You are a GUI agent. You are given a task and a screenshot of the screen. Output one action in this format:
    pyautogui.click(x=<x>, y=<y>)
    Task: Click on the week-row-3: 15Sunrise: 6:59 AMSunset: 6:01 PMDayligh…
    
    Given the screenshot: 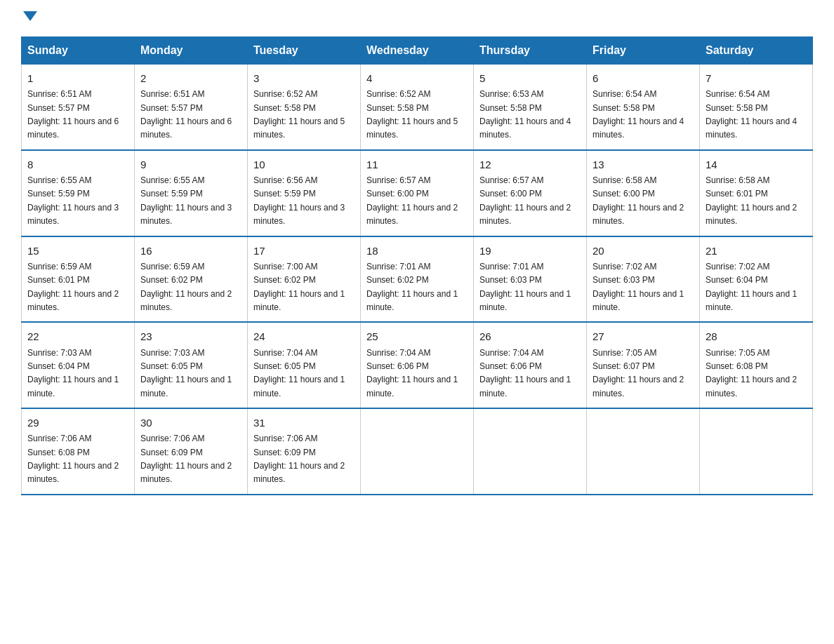 What is the action you would take?
    pyautogui.click(x=417, y=279)
    